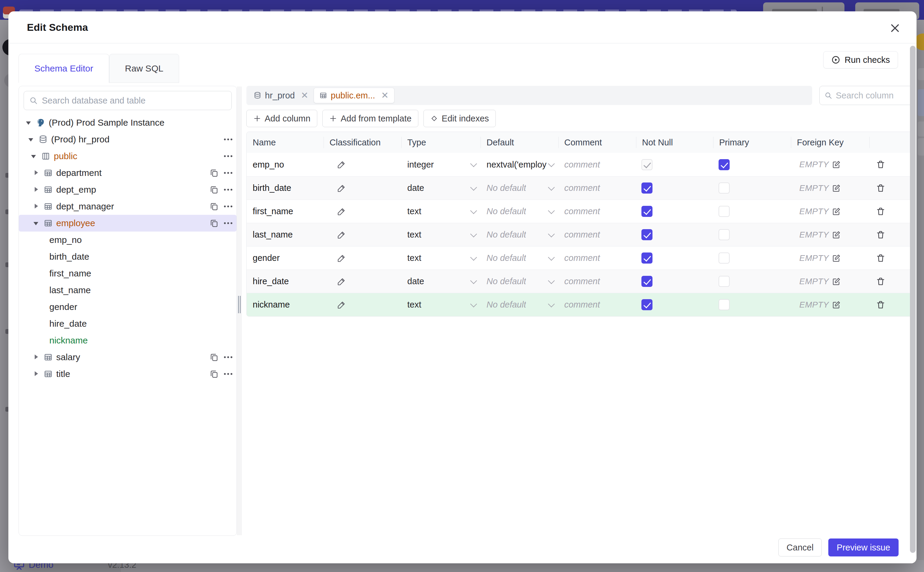 The width and height of the screenshot is (924, 572). What do you see at coordinates (64, 68) in the screenshot?
I see `tab-schema-editor: Schema Editor` at bounding box center [64, 68].